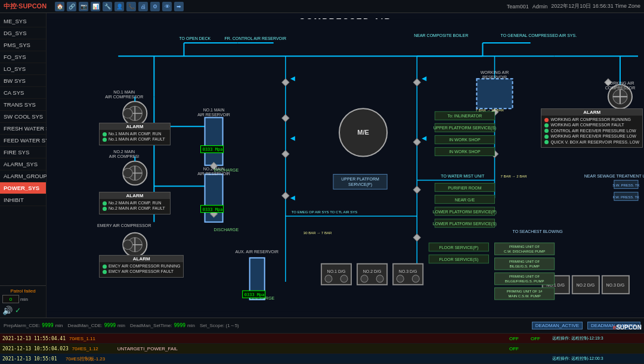 This screenshot has height=364, width=644. I want to click on alarm-title-2: ALARM, so click(135, 195).